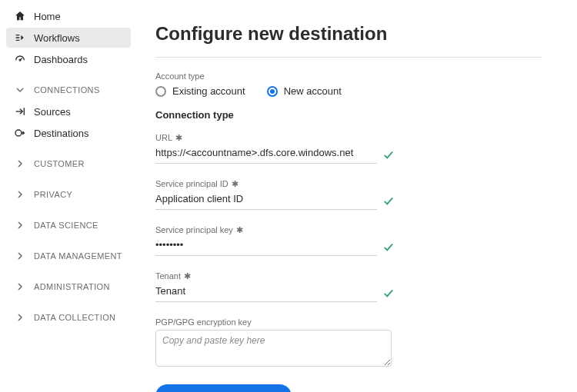 The image size is (577, 392). I want to click on cat-label: Data Management, so click(78, 256).